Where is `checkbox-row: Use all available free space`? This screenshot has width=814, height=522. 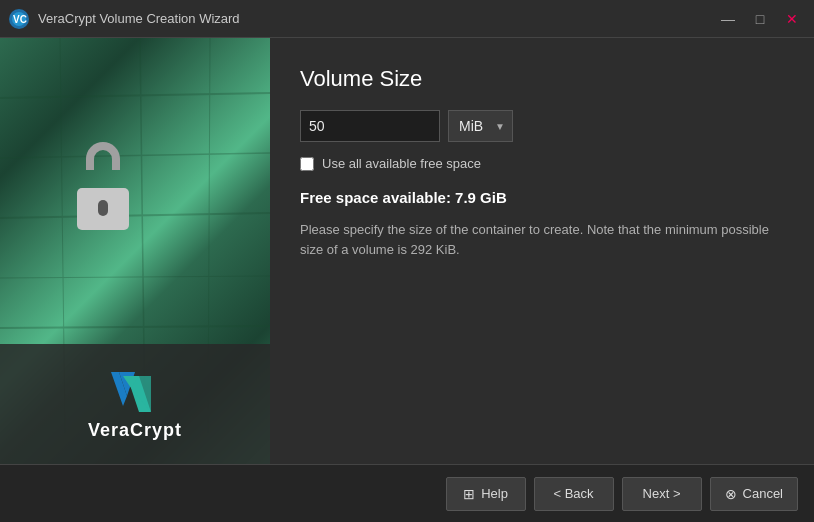
checkbox-row: Use all available free space is located at coordinates (542, 164).